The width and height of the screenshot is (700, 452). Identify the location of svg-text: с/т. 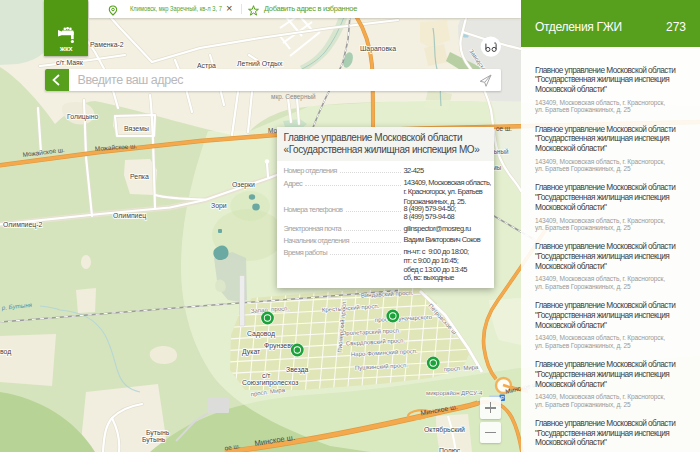
(266, 376).